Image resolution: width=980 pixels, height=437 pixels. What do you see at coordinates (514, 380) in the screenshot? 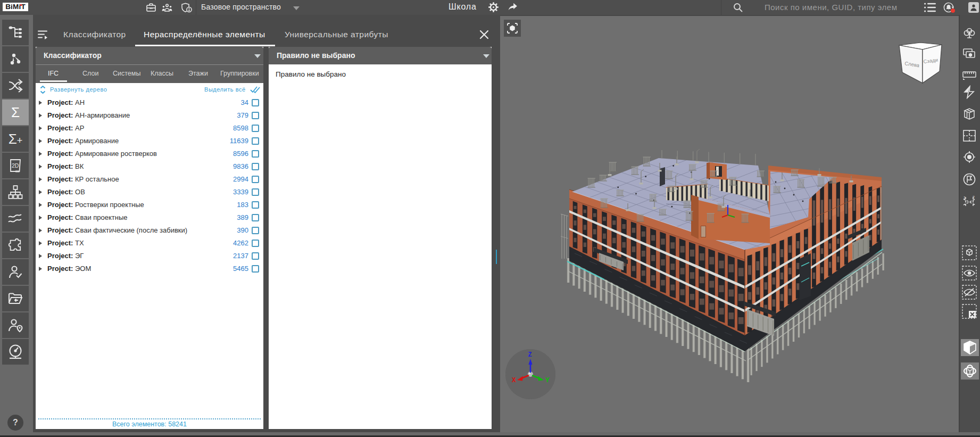
I see `svg-text: X` at bounding box center [514, 380].